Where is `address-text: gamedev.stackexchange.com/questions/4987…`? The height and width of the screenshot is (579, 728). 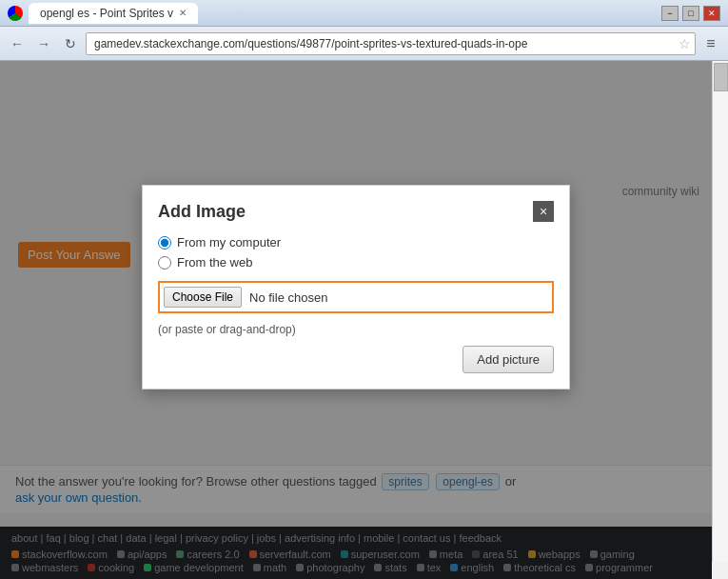
address-text: gamedev.stackexchange.com/questions/4987… is located at coordinates (310, 44).